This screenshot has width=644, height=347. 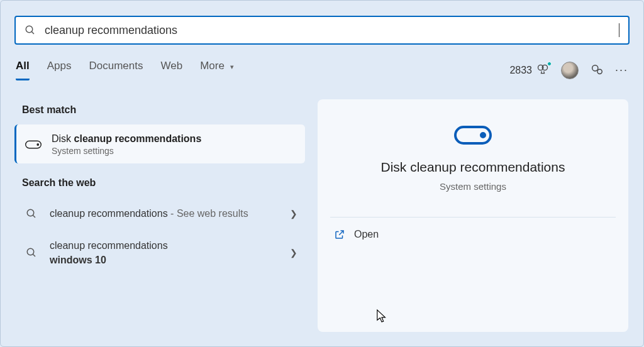 I want to click on open-action: Open, so click(x=473, y=234).